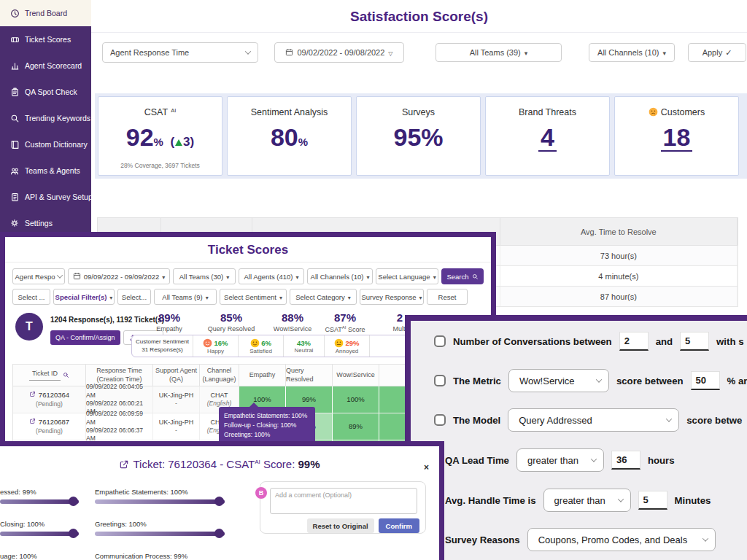  I want to click on trend-board-icon, so click(15, 13).